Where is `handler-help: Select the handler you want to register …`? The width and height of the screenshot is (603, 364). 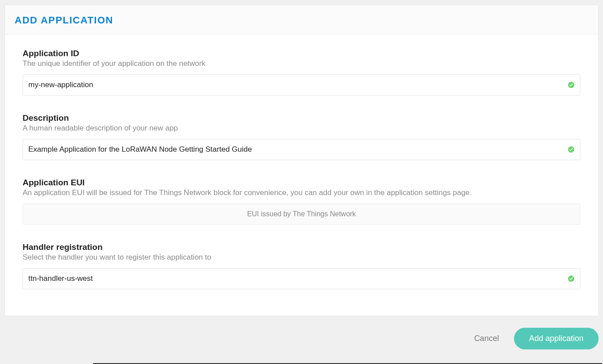 handler-help: Select the handler you want to register … is located at coordinates (302, 257).